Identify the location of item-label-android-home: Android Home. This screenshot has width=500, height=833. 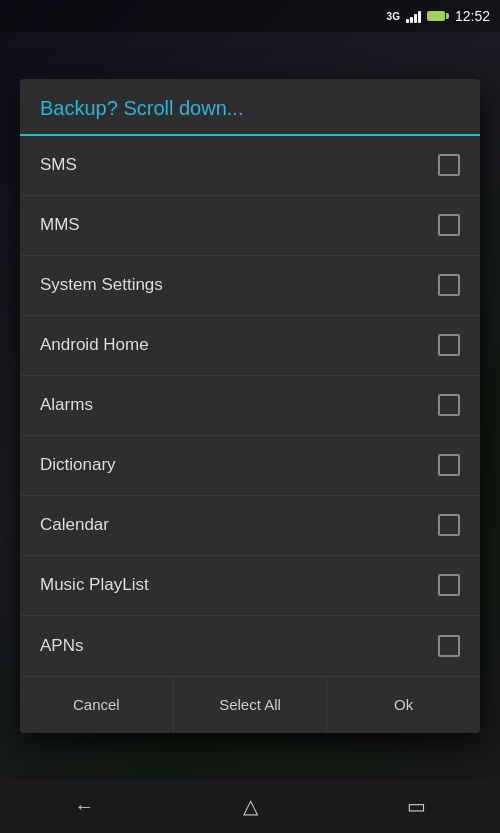
(94, 345).